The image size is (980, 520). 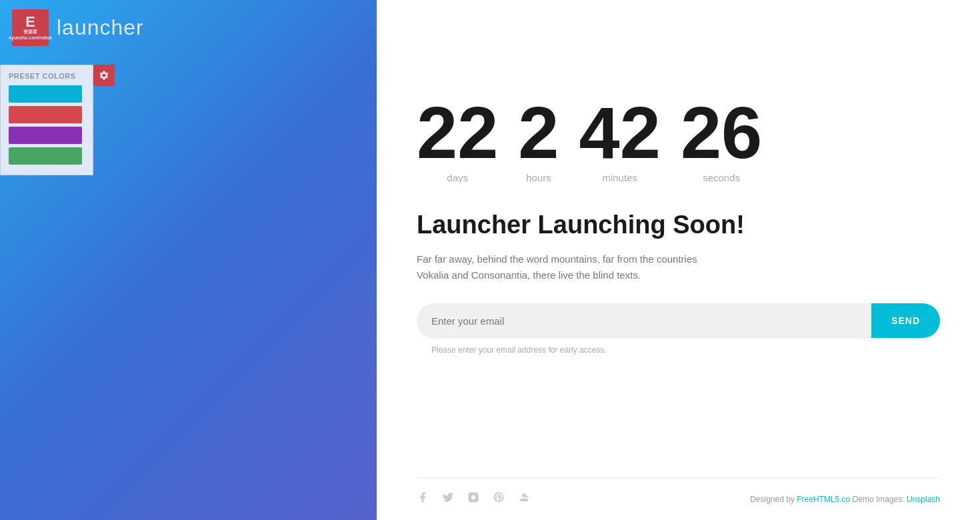 What do you see at coordinates (721, 133) in the screenshot?
I see `seconds-value: 26` at bounding box center [721, 133].